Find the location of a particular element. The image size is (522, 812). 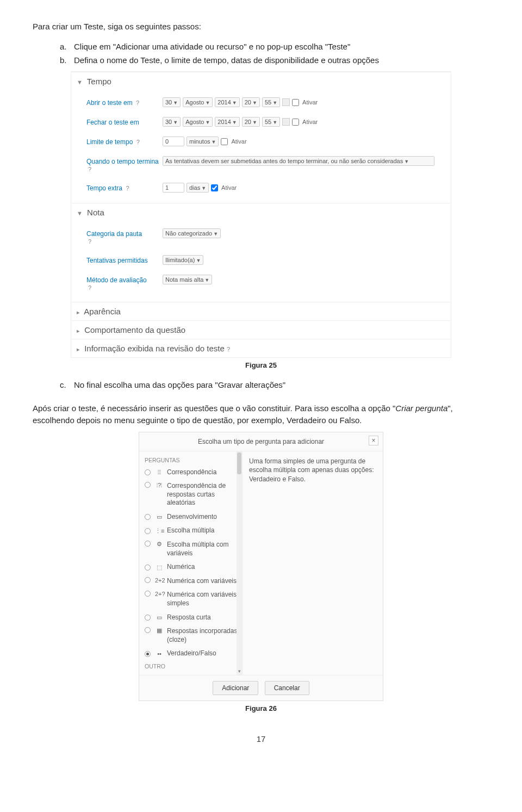

question-label: Numérica com variáveis simples is located at coordinates (204, 599).